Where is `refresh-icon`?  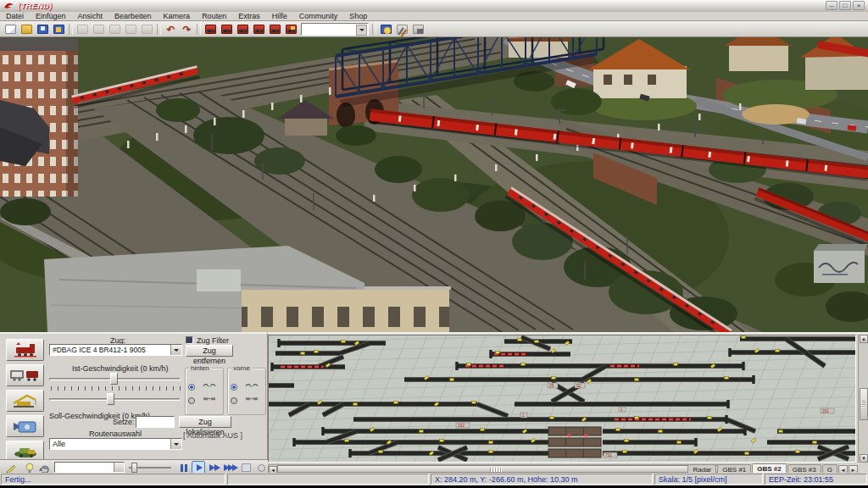 refresh-icon is located at coordinates (147, 29).